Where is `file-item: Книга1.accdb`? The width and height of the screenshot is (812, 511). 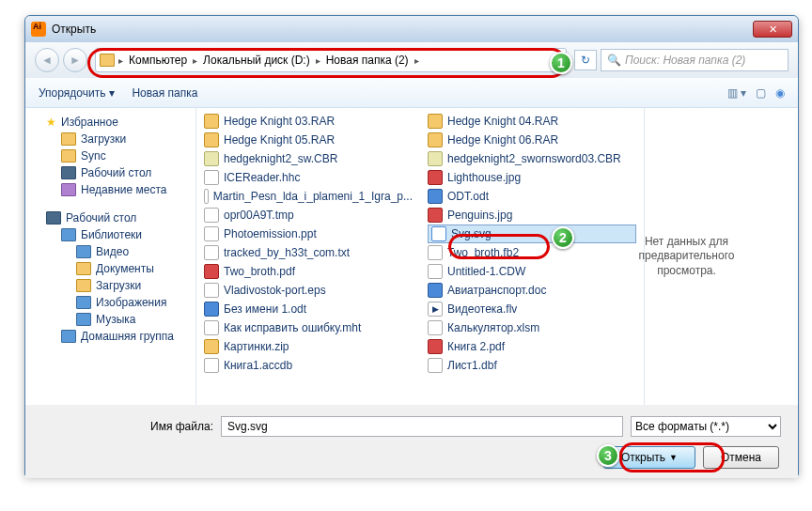 file-item: Книга1.accdb is located at coordinates (308, 365).